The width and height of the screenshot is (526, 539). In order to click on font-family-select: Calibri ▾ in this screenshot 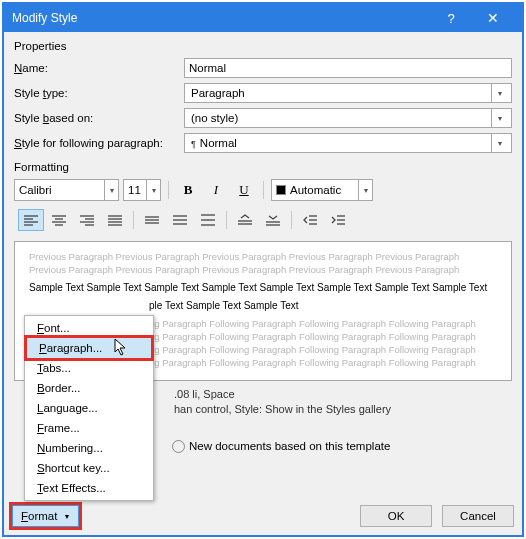, I will do `click(66, 190)`.